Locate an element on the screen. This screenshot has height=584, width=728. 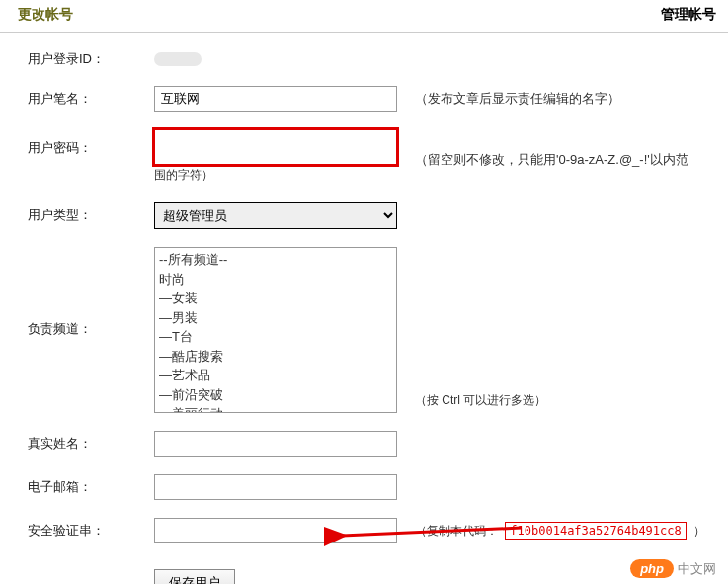
save-button: 保存用户 is located at coordinates (195, 577).